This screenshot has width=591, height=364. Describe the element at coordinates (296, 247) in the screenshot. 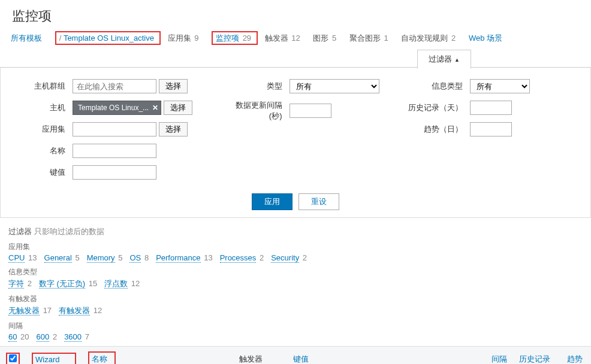

I see `sf-appset-head: 应用集` at that location.